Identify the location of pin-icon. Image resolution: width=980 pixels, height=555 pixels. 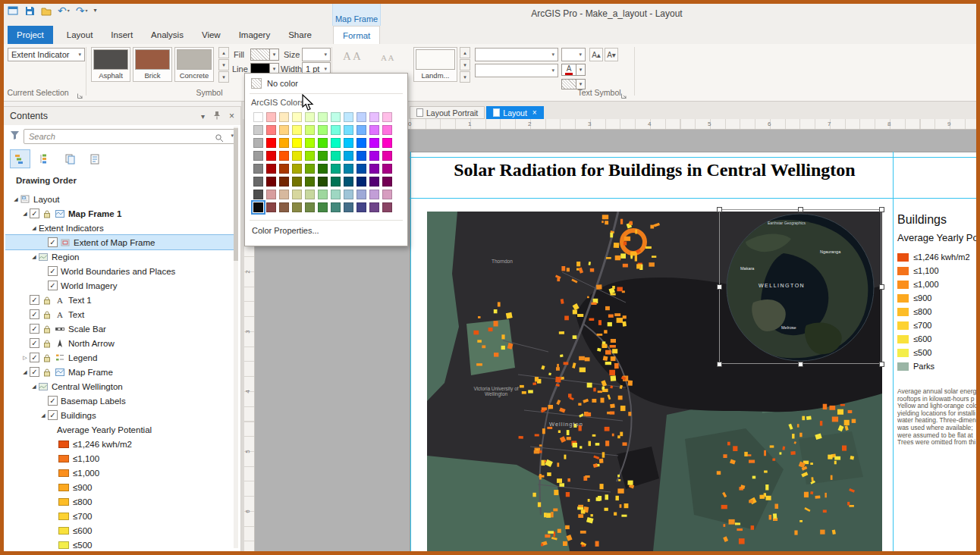
(217, 116).